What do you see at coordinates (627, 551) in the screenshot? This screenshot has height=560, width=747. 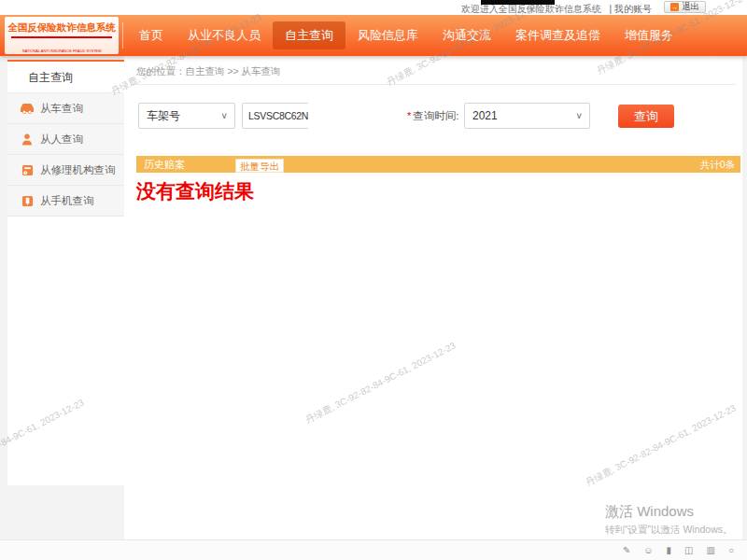 I see `pen-icon: ✎` at bounding box center [627, 551].